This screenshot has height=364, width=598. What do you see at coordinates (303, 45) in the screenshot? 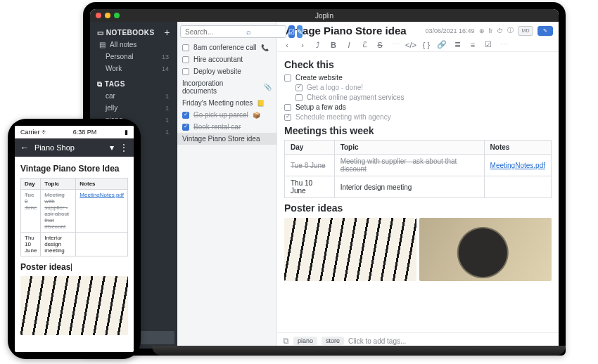
I see `forward-icon: ›` at bounding box center [303, 45].